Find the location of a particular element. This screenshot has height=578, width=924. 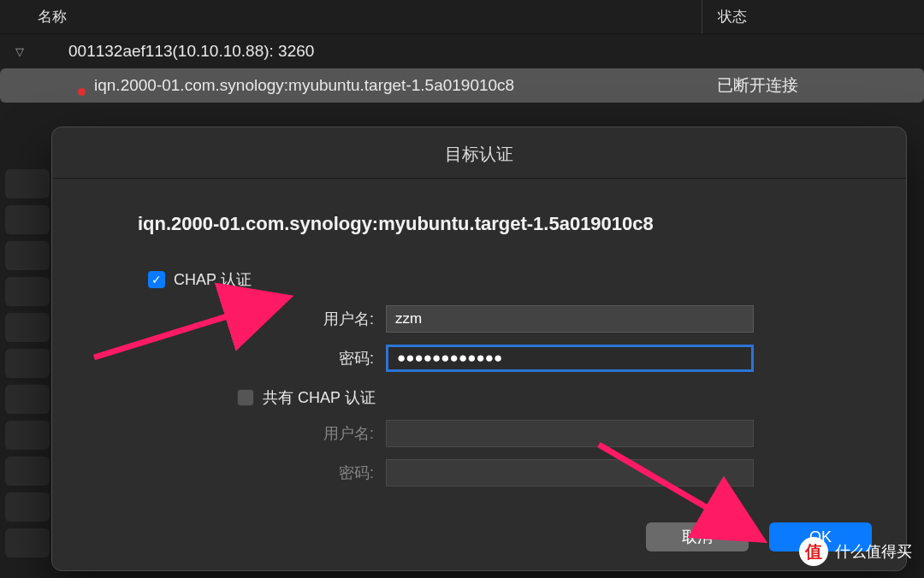

target-row: iqn.2000-01.com.synology:myubuntu.target… is located at coordinates (462, 86).